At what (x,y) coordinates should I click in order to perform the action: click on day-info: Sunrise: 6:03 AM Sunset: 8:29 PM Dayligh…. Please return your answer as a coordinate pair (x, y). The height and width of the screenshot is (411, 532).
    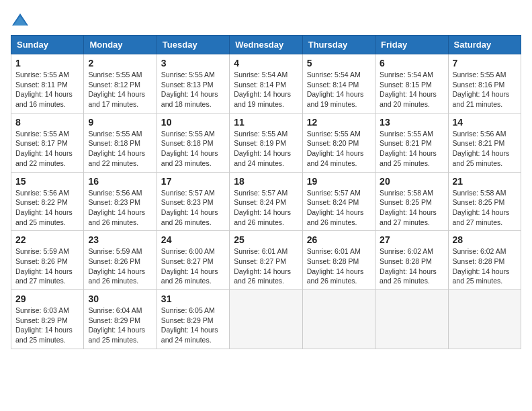
    Looking at the image, I should click on (47, 325).